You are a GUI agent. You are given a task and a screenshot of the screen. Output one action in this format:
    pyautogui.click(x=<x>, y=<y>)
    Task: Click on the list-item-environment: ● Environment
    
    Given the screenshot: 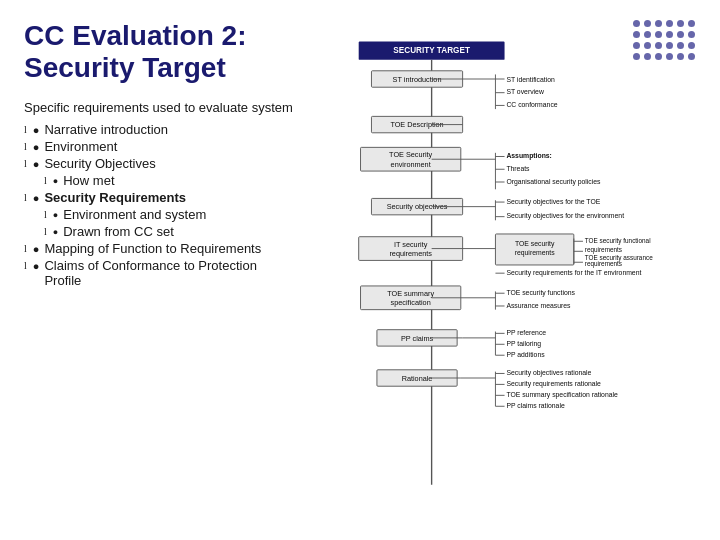 What is the action you would take?
    pyautogui.click(x=159, y=146)
    